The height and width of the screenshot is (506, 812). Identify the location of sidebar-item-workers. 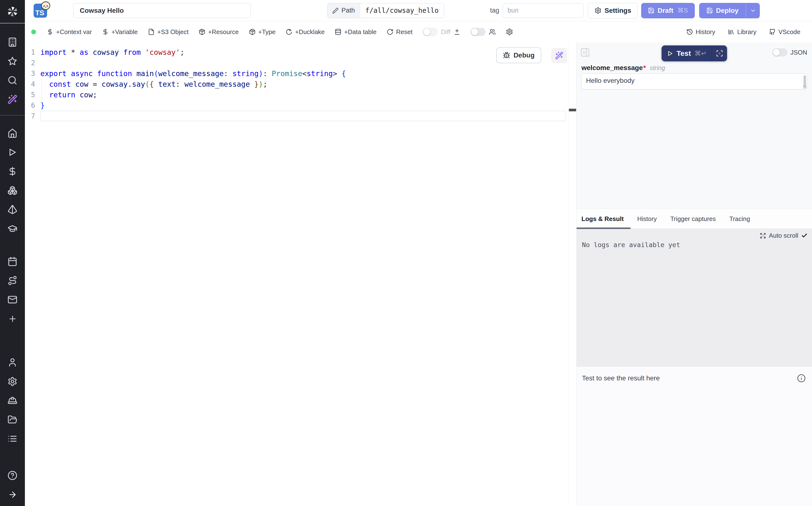
(12, 400).